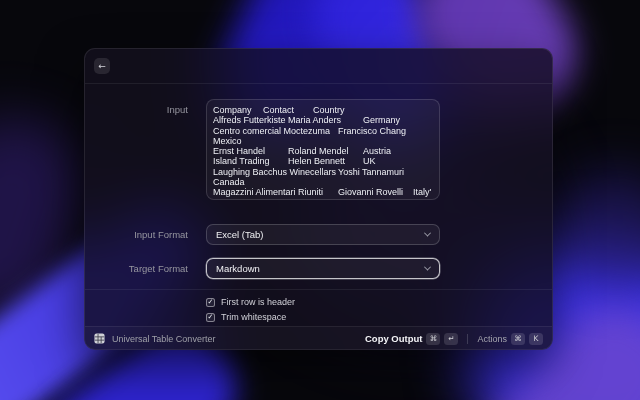 The image size is (640, 400). I want to click on app-title: Universal Table Converter, so click(164, 339).